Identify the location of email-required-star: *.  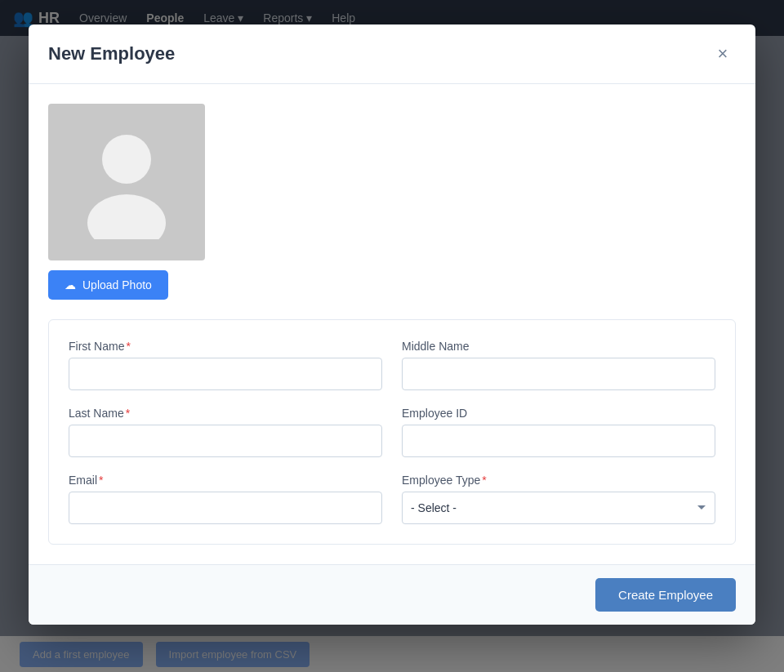
(101, 480).